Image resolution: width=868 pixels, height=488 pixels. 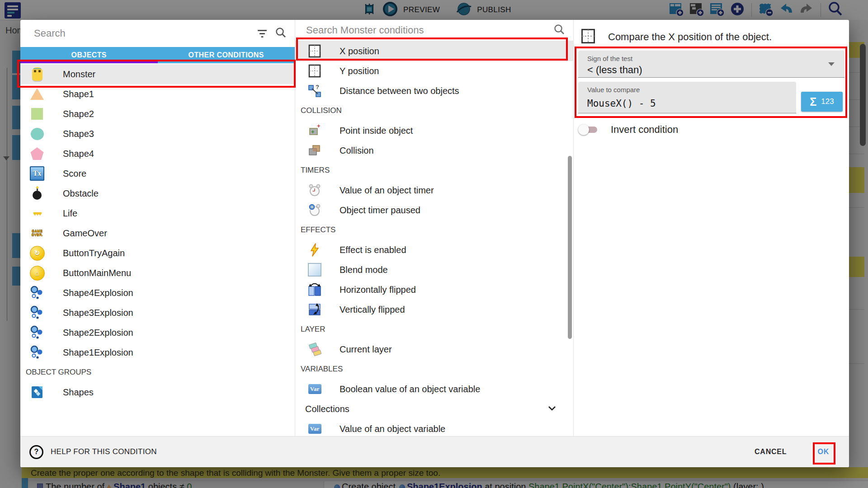 What do you see at coordinates (157, 114) in the screenshot?
I see `object-item-shape2: Shape2` at bounding box center [157, 114].